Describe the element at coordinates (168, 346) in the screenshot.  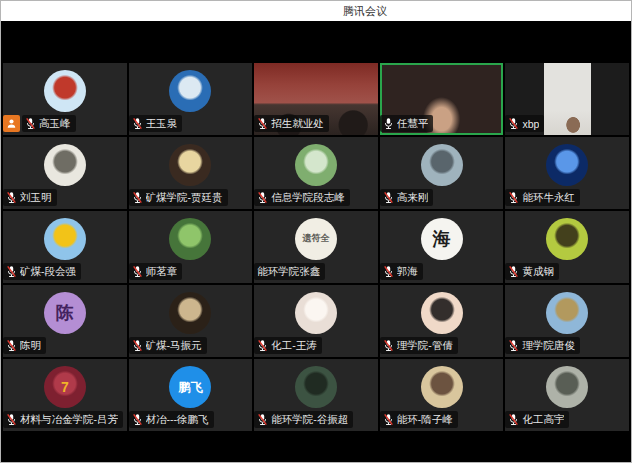
I see `tile-status-row: 矿煤-马振元` at that location.